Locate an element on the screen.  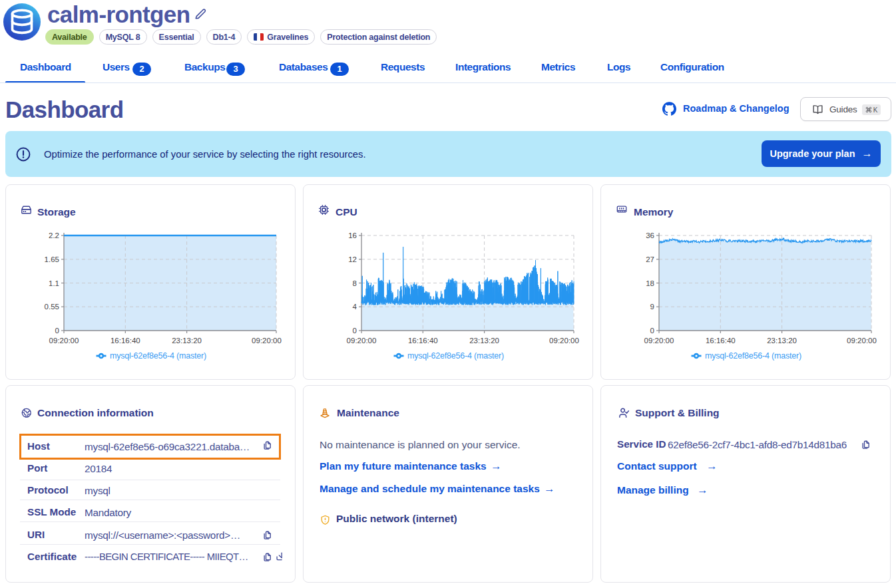
svg-text: 18 is located at coordinates (650, 283).